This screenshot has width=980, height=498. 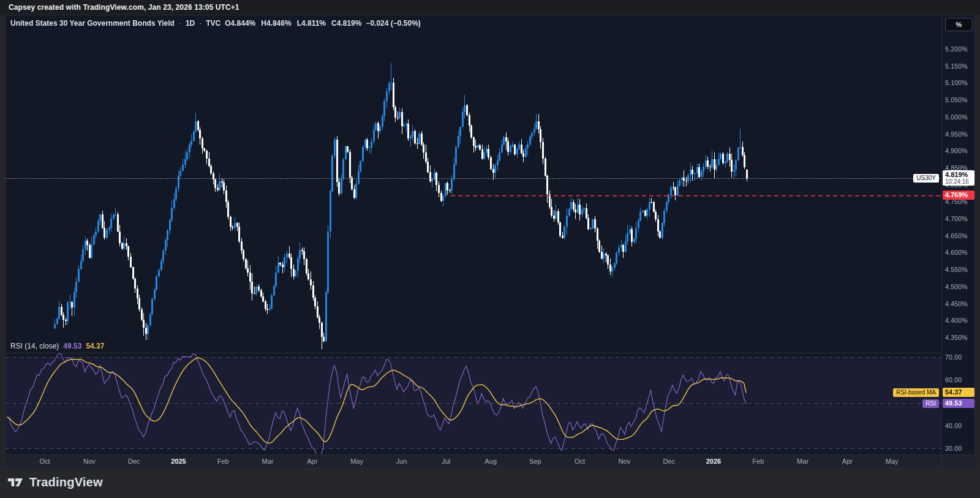 What do you see at coordinates (959, 403) in the screenshot?
I see `rsi-axis-value: 49.53` at bounding box center [959, 403].